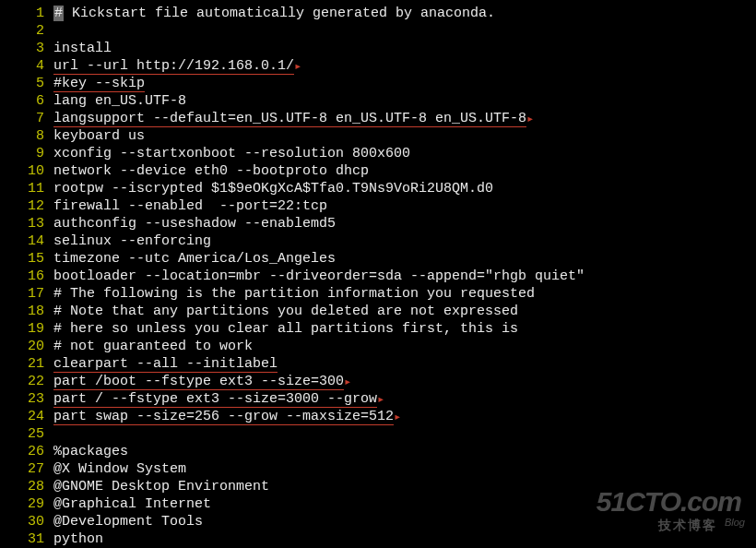  What do you see at coordinates (27, 434) in the screenshot?
I see `line-number: 25` at bounding box center [27, 434].